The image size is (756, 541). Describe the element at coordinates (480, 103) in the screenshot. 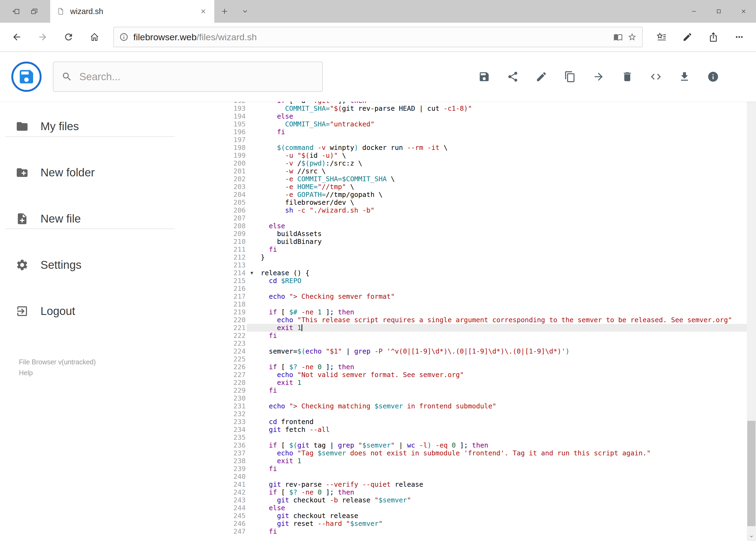

I see `code-line: 192 if [ -d ".git" ]; then` at that location.